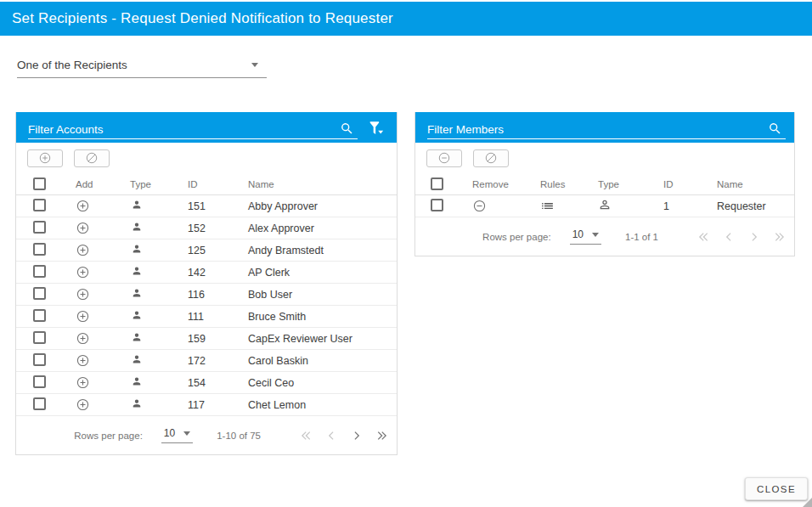  I want to click on rules-button, so click(547, 206).